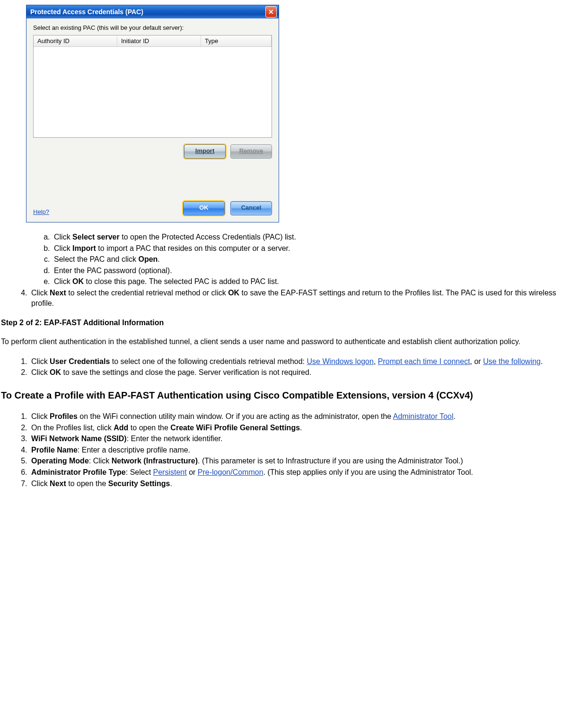 This screenshot has height=728, width=579. Describe the element at coordinates (290, 323) in the screenshot. I see `step2-heading: Step 2 of 2: EAP-FAST Additional Informa…` at that location.